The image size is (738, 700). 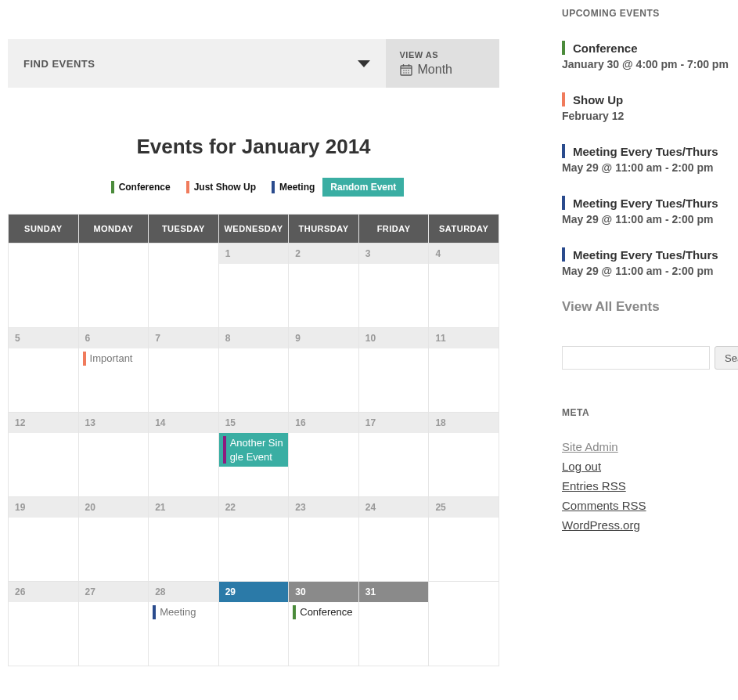 I want to click on day-header-wed: WEDNESDAY, so click(x=254, y=229).